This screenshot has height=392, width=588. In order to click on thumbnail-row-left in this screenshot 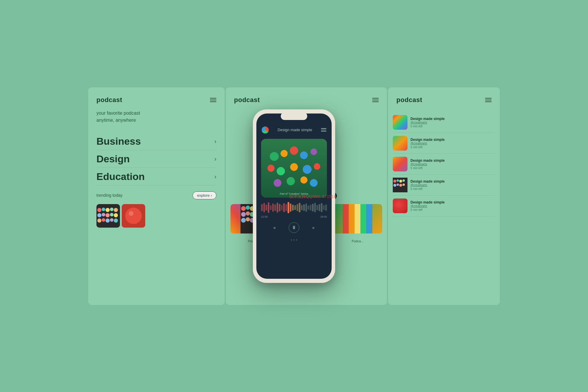, I will do `click(156, 216)`.